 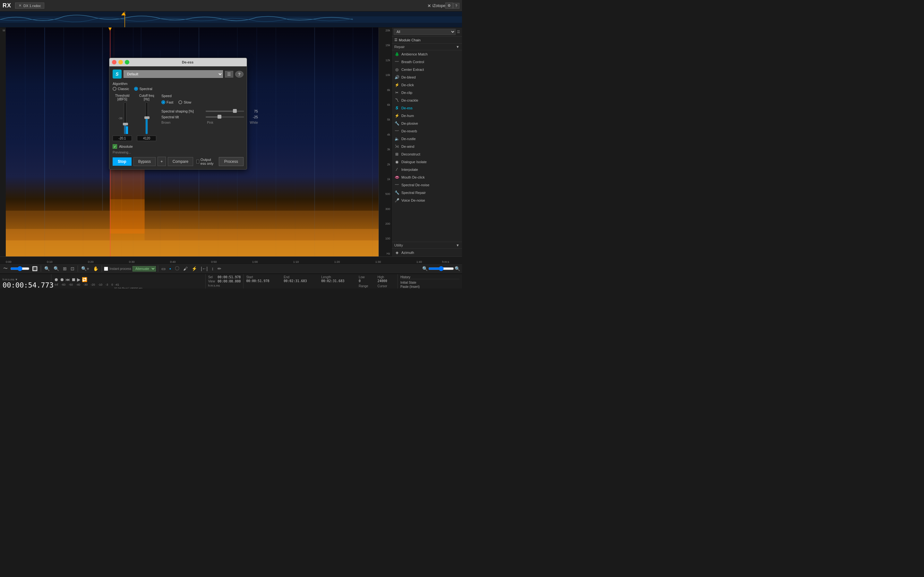 I want to click on waveform-overview, so click(x=231, y=19).